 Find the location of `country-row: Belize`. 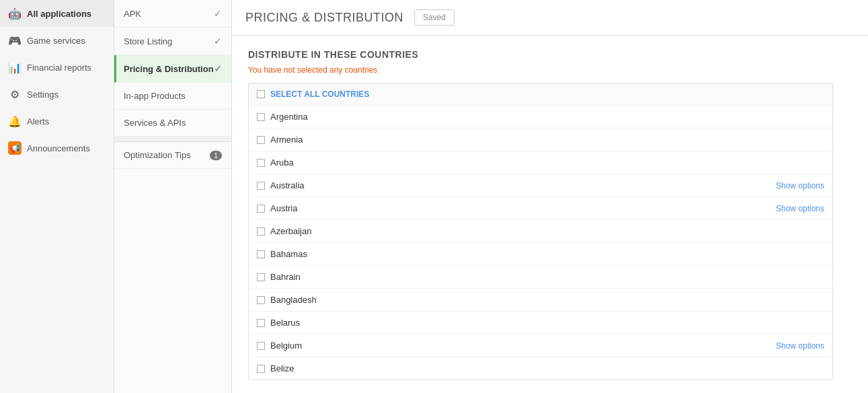

country-row: Belize is located at coordinates (541, 369).